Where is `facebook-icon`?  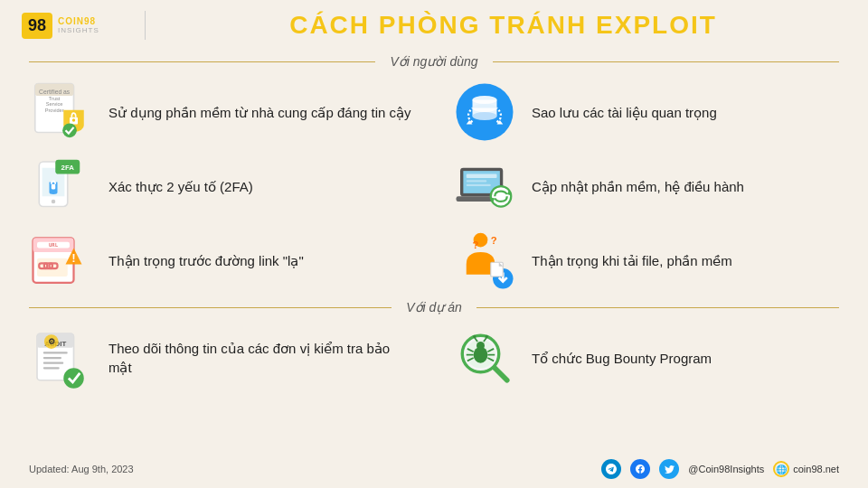 facebook-icon is located at coordinates (640, 469).